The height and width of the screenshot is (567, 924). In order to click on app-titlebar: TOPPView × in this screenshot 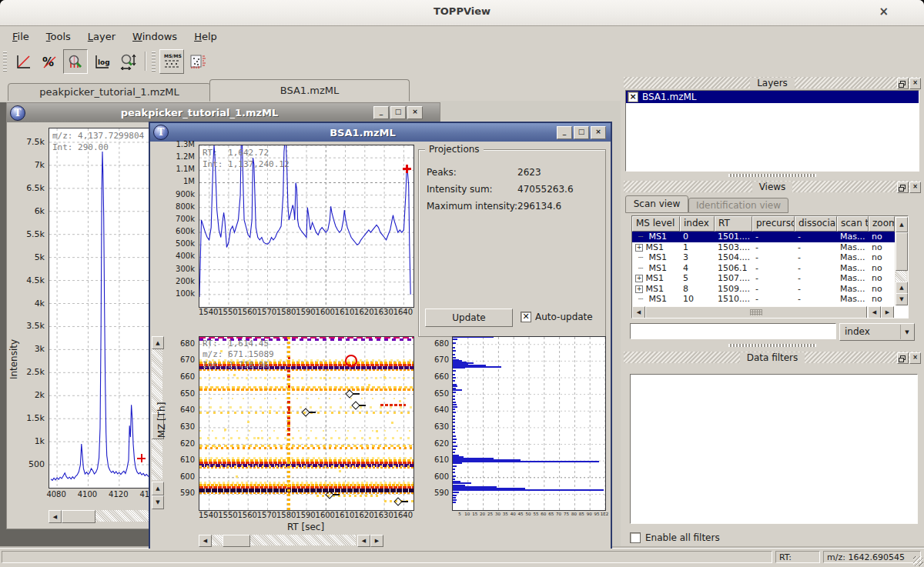, I will do `click(462, 13)`.